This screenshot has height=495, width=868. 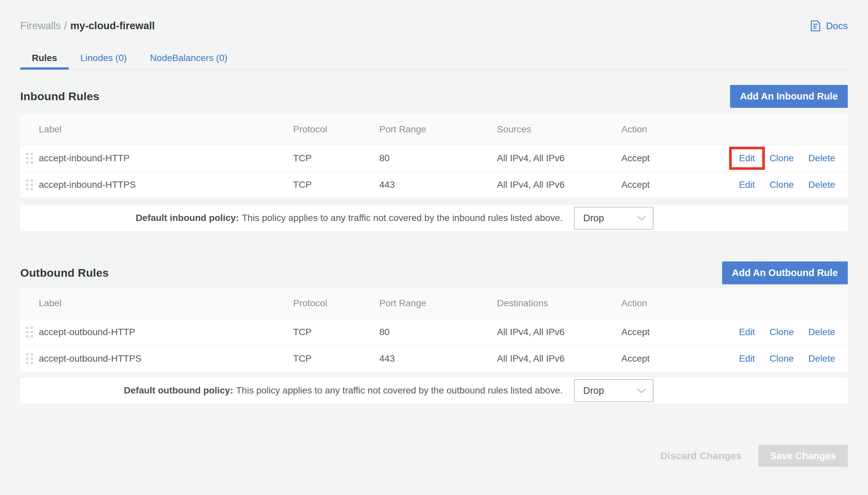 What do you see at coordinates (434, 358) in the screenshot?
I see `outbound-rule-row-https: accept-outbound-HTTPS TCP 443 All IPv4, …` at bounding box center [434, 358].